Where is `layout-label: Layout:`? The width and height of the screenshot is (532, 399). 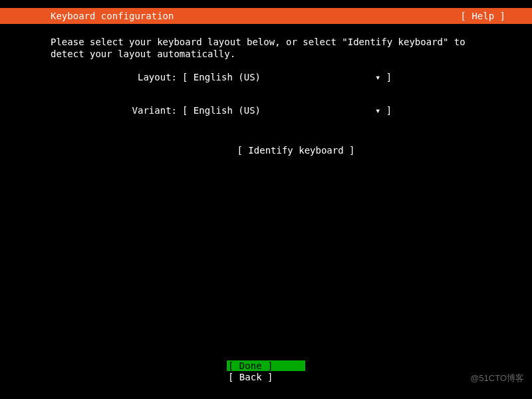 layout-label: Layout: is located at coordinates (146, 77).